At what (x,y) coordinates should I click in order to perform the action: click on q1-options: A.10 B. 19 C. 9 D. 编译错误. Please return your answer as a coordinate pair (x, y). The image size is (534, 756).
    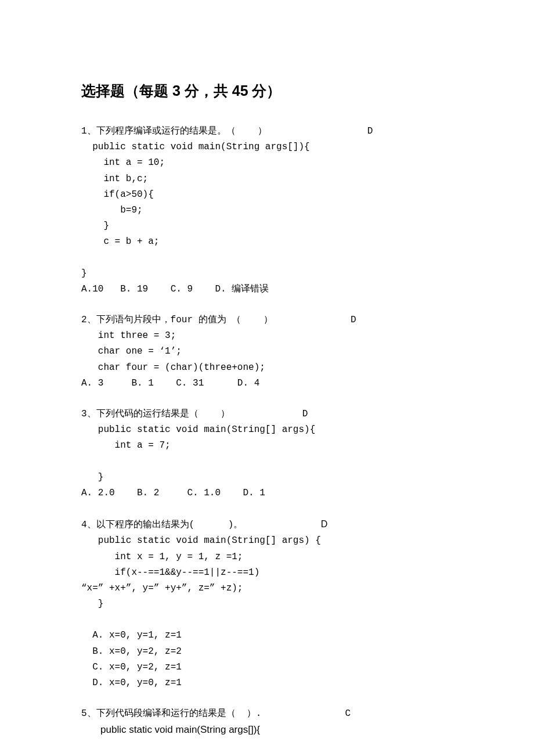
    Looking at the image, I should click on (175, 289).